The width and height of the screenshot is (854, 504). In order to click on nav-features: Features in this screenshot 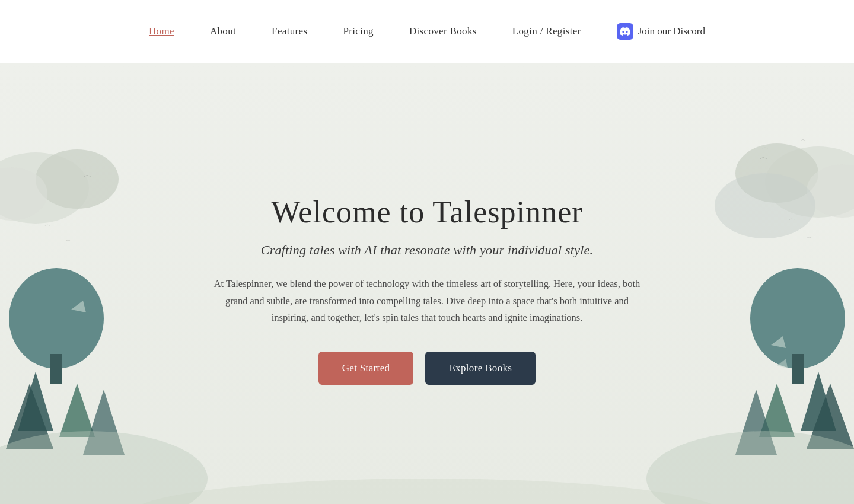, I will do `click(289, 31)`.